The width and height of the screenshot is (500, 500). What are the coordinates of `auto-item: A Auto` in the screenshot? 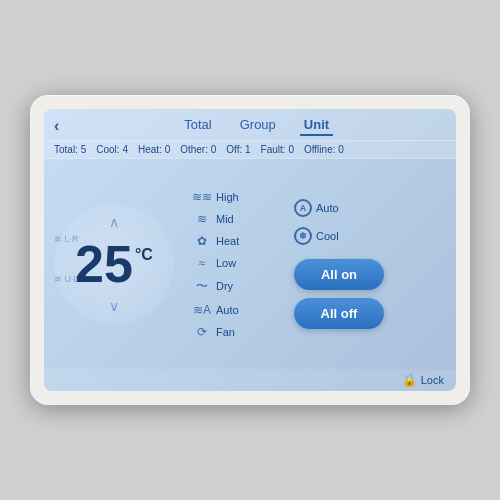 It's located at (316, 208).